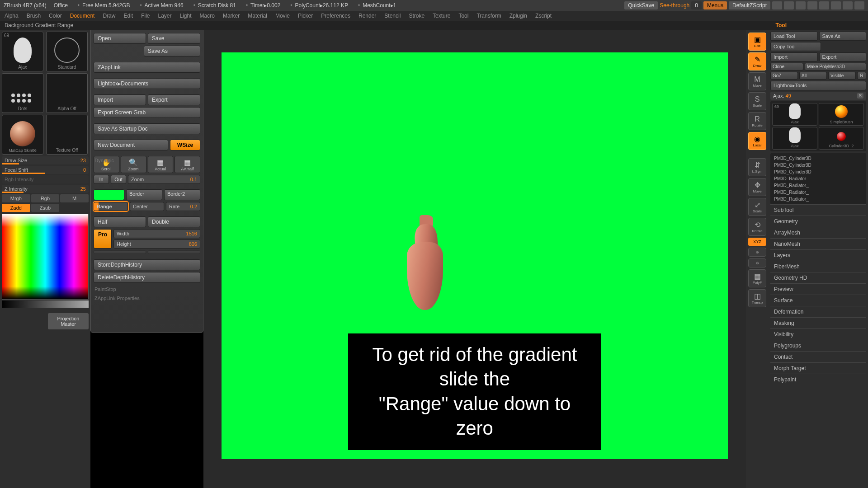  Describe the element at coordinates (818, 345) in the screenshot. I see `section-polygroups: Polygroups` at that location.